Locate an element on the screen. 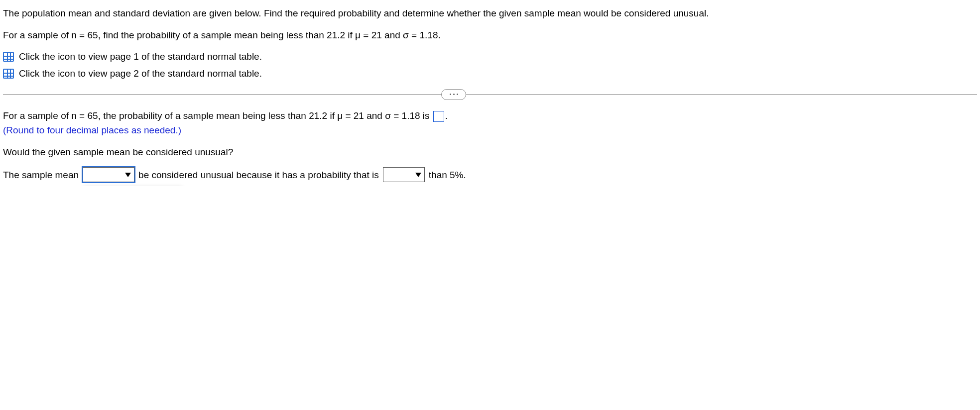 The image size is (980, 410). problem-setup: For a sample of n = 65, find the probabi… is located at coordinates (490, 35).